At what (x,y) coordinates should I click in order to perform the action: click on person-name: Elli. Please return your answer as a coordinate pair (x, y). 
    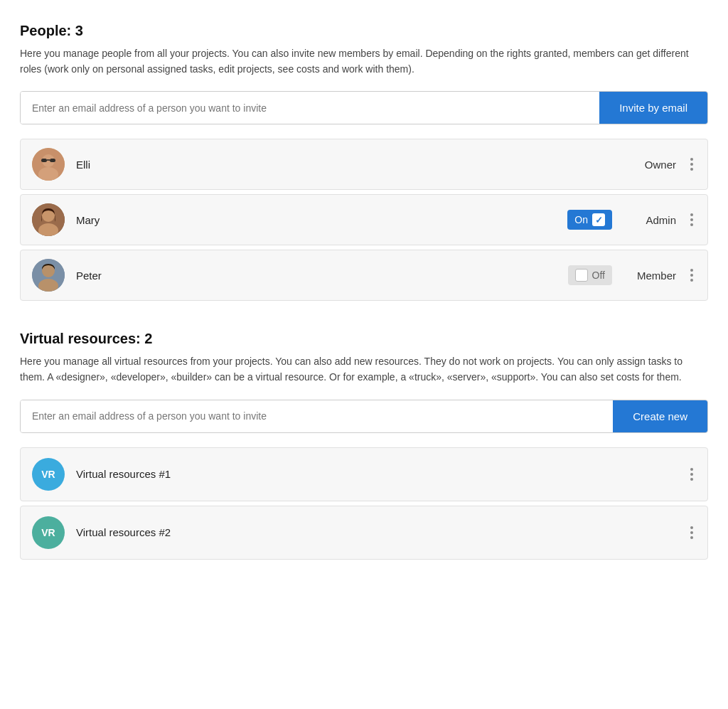
    Looking at the image, I should click on (351, 165).